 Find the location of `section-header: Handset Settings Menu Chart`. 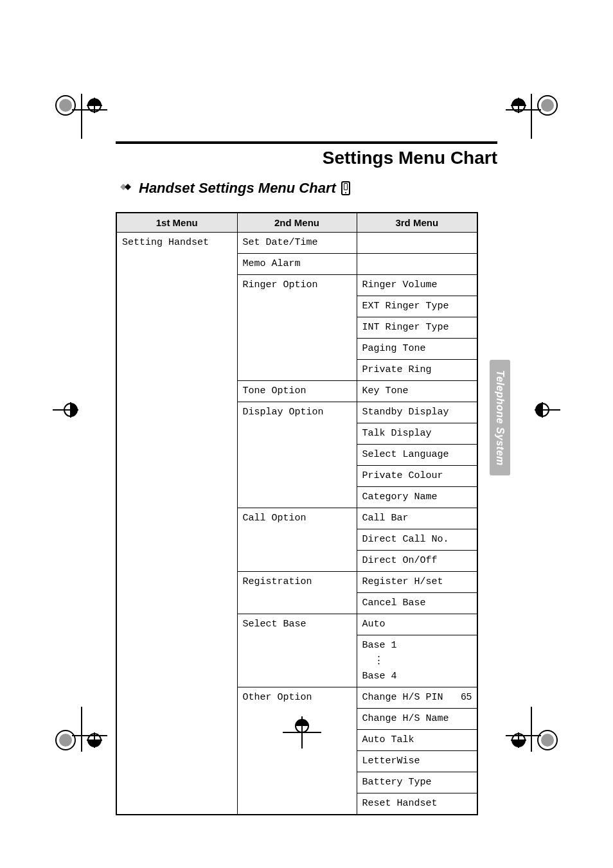

section-header: Handset Settings Menu Chart is located at coordinates (233, 188).